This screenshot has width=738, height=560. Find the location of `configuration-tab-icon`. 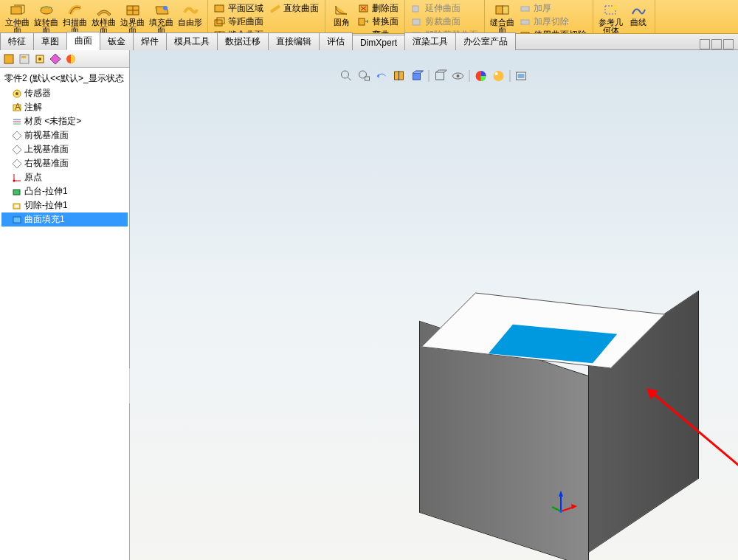

configuration-tab-icon is located at coordinates (40, 59).